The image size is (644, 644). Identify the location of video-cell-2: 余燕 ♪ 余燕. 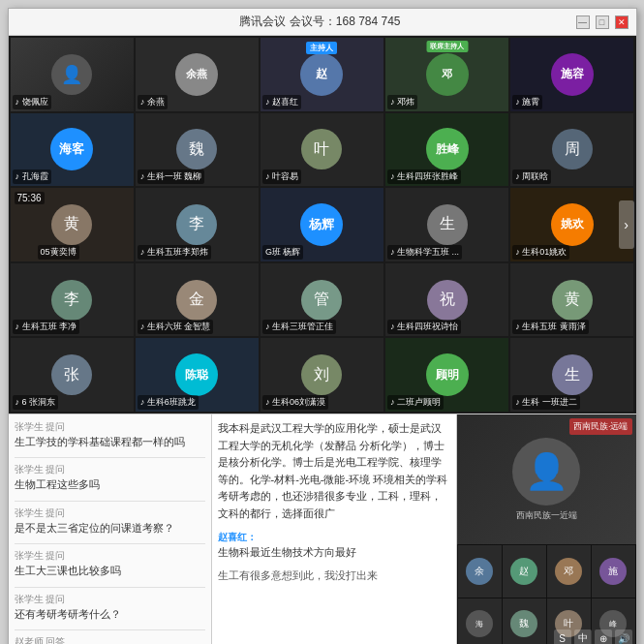
(198, 75).